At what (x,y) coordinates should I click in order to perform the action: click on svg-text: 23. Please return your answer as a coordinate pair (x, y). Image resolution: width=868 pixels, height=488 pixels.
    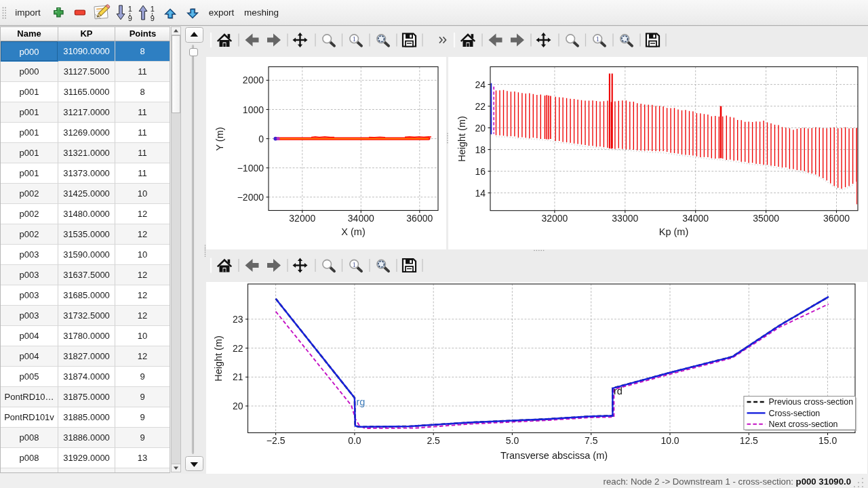
    Looking at the image, I should click on (238, 319).